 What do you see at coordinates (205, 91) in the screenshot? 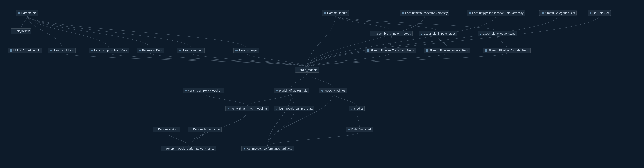
I see `params_arr_rwy_model_url-label: Params:arr Rwy Model Url` at bounding box center [205, 91].